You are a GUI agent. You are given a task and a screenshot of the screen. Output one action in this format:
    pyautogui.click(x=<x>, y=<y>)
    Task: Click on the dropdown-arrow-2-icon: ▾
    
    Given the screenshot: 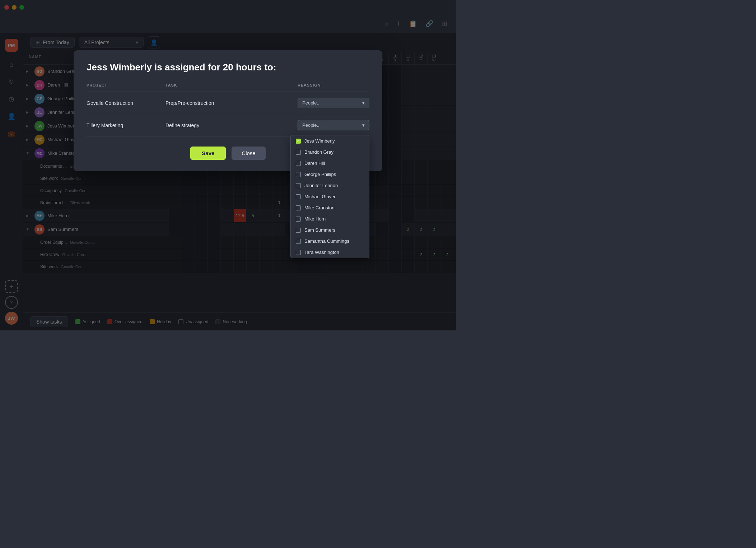 What is the action you would take?
    pyautogui.click(x=363, y=125)
    